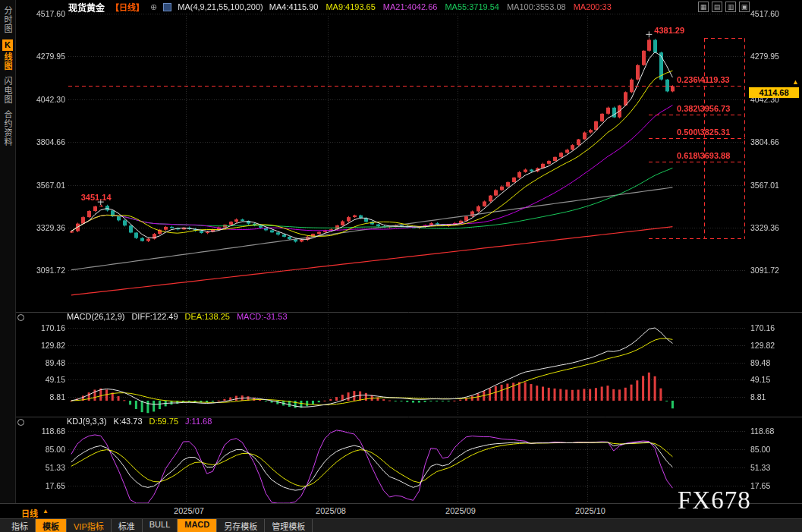 Image resolution: width=802 pixels, height=532 pixels. What do you see at coordinates (669, 30) in the screenshot?
I see `price-annotation-1: 4381.29` at bounding box center [669, 30].